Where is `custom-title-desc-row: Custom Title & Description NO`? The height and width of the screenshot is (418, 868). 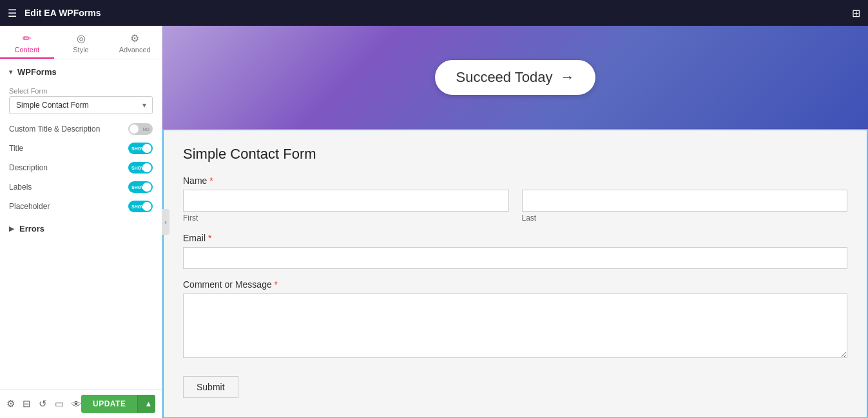 custom-title-desc-row: Custom Title & Description NO is located at coordinates (81, 129).